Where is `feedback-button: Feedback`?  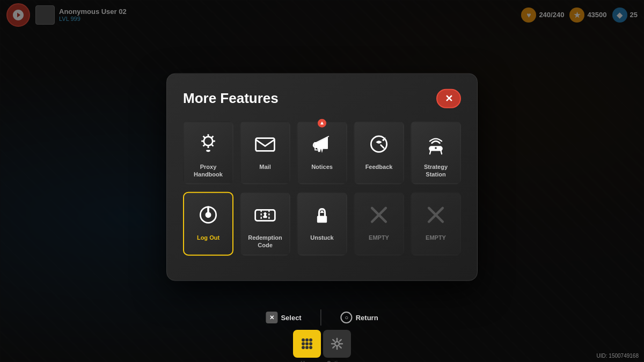 feedback-button: Feedback is located at coordinates (379, 152).